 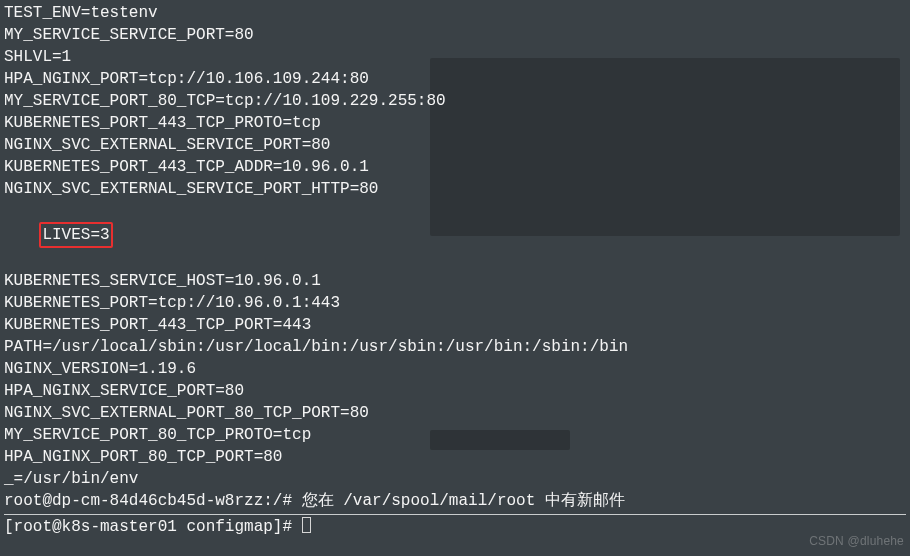 What do you see at coordinates (455, 189) in the screenshot?
I see `env-line: NGINX_SVC_EXTERNAL_SERVICE_PORT_HTTP=80` at bounding box center [455, 189].